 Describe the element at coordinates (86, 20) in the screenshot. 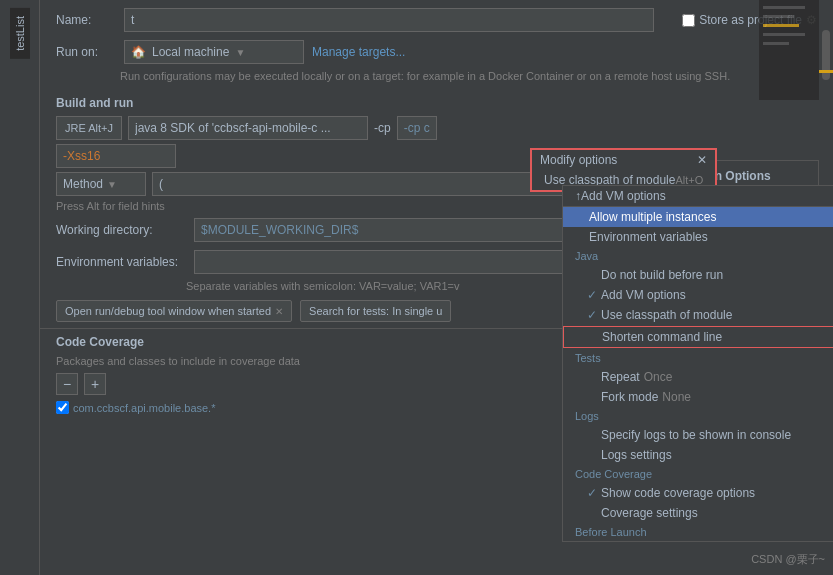

I see `name-label: Name:` at that location.